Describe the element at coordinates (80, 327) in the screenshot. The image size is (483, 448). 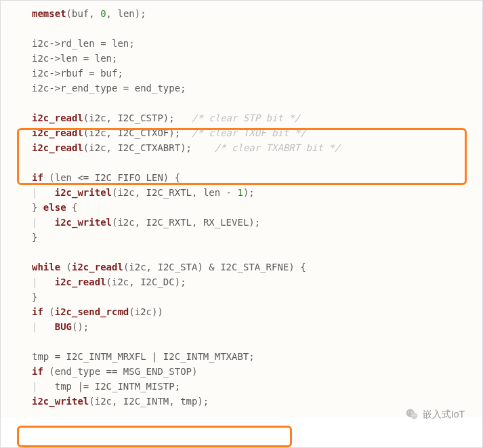
I see `code-token: ();` at that location.